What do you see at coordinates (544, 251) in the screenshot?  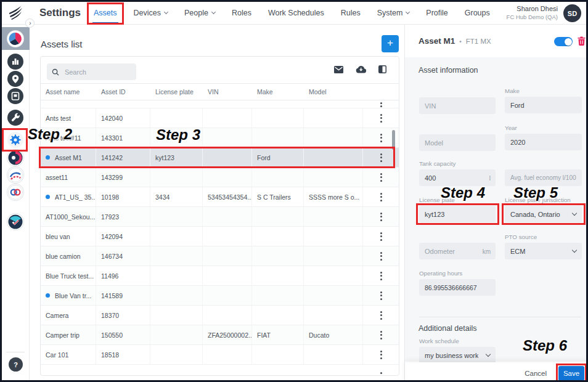 I see `pto-source-select: ECM` at bounding box center [544, 251].